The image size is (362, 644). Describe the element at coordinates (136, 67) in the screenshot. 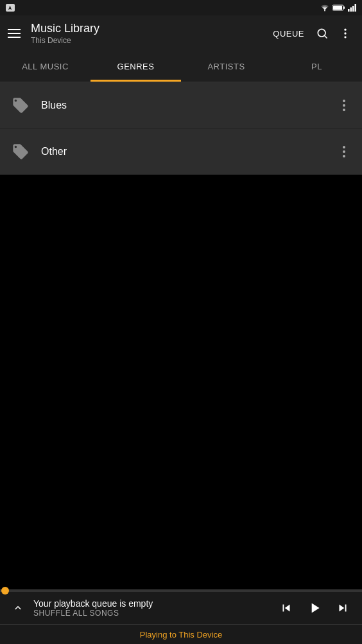

I see `tab-genres: GENRES` at that location.